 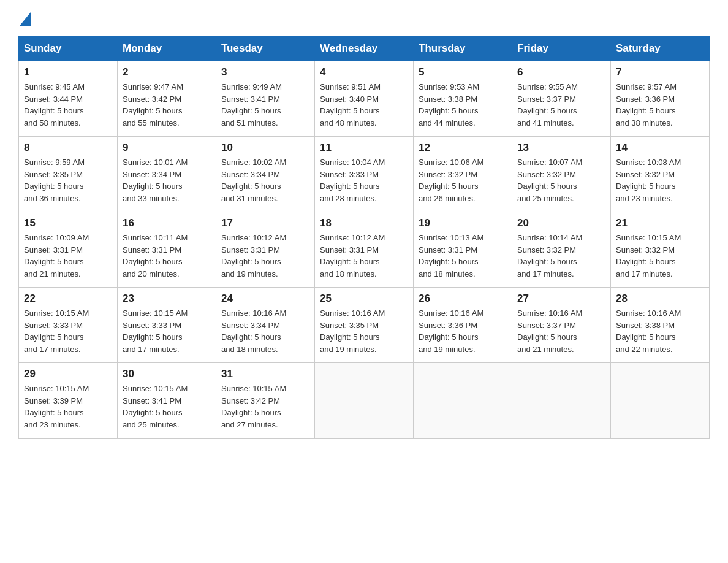 I want to click on day-number: 1, so click(x=68, y=72).